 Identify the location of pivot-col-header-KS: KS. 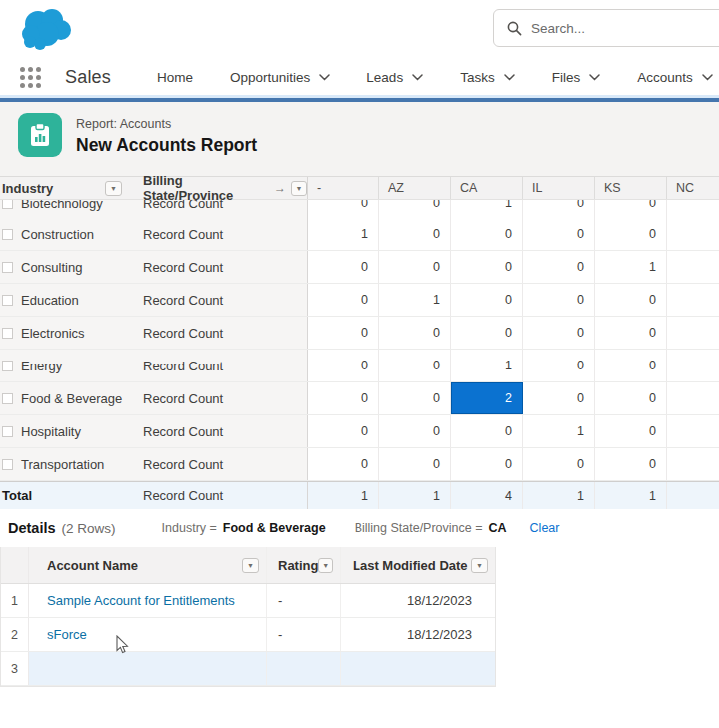
(631, 188).